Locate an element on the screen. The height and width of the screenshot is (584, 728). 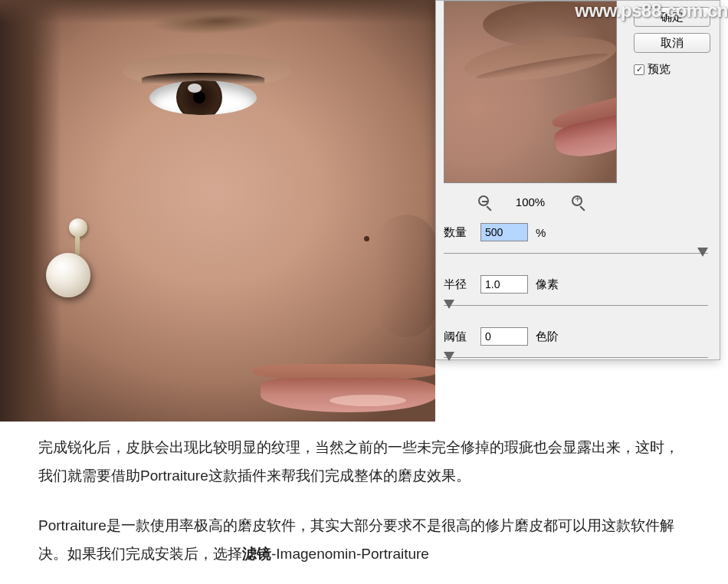
radius-slider is located at coordinates (576, 306).